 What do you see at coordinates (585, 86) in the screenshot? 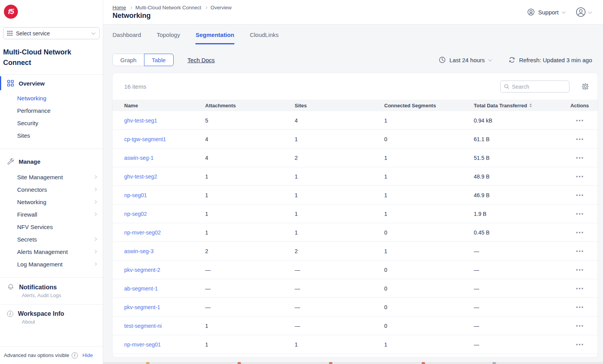
I see `table-settings-gear-icon` at bounding box center [585, 86].